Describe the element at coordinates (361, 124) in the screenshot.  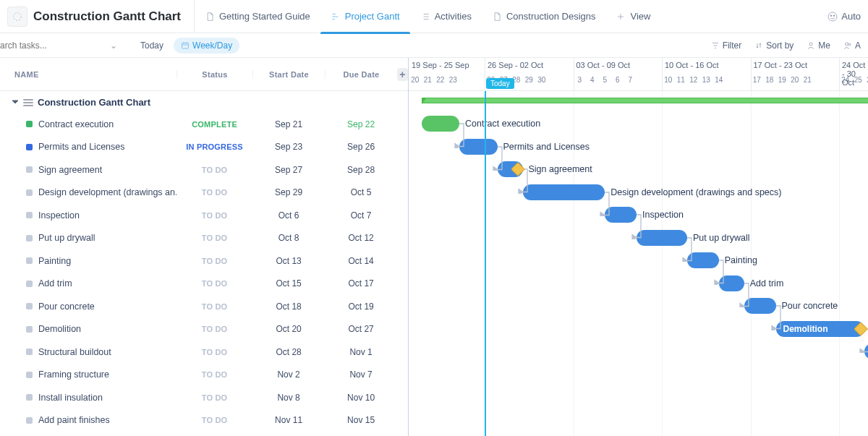
I see `task-due: Sep 22` at that location.